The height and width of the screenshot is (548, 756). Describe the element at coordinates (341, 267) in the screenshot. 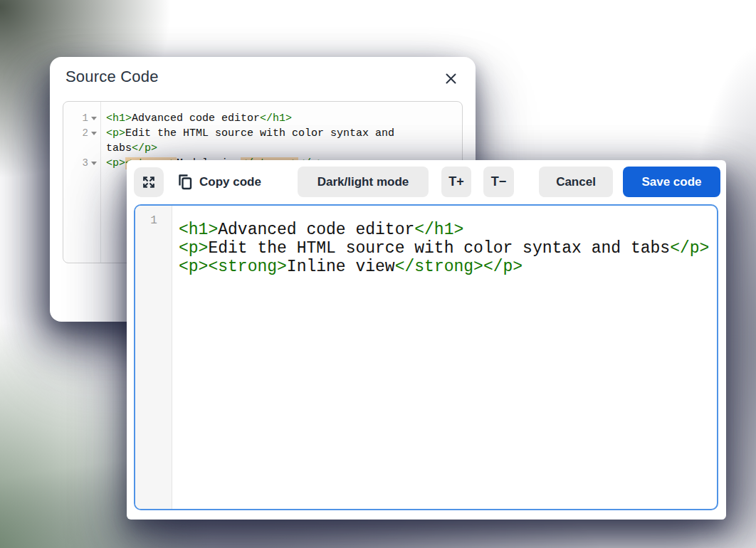

I see `text-token: Inline view` at that location.